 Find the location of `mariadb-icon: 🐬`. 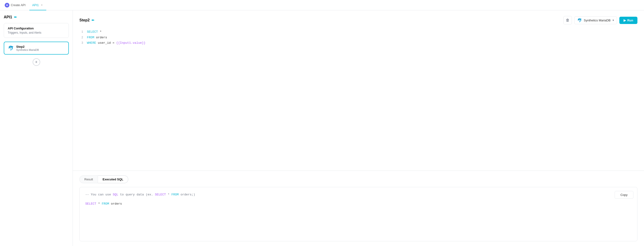

mariadb-icon: 🐬 is located at coordinates (11, 48).